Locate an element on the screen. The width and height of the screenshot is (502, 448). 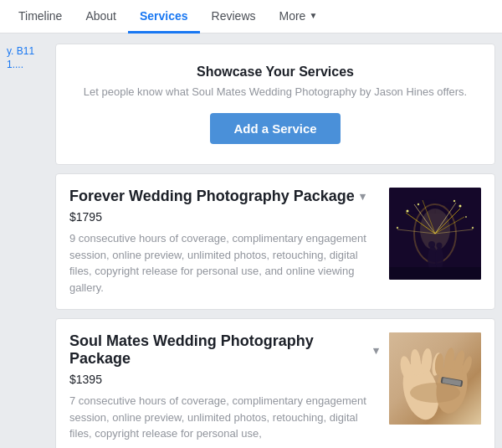
service-price-2: $1395 is located at coordinates (224, 379).